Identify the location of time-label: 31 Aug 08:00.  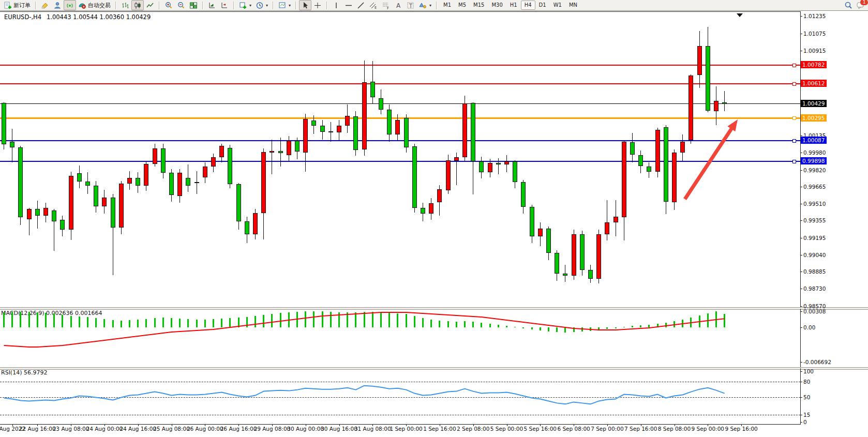
(372, 429).